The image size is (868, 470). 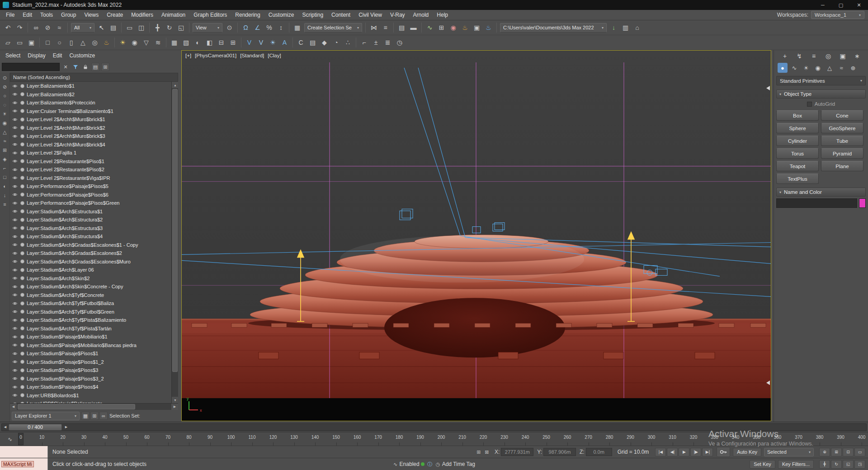 I want to click on layer-row: Layer:Stadium$Arch$Estructura$4, so click(x=90, y=237).